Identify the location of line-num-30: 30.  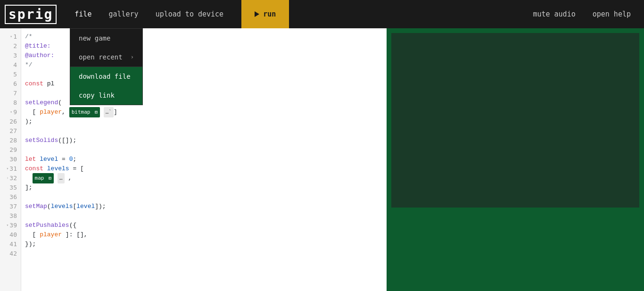
(10, 159).